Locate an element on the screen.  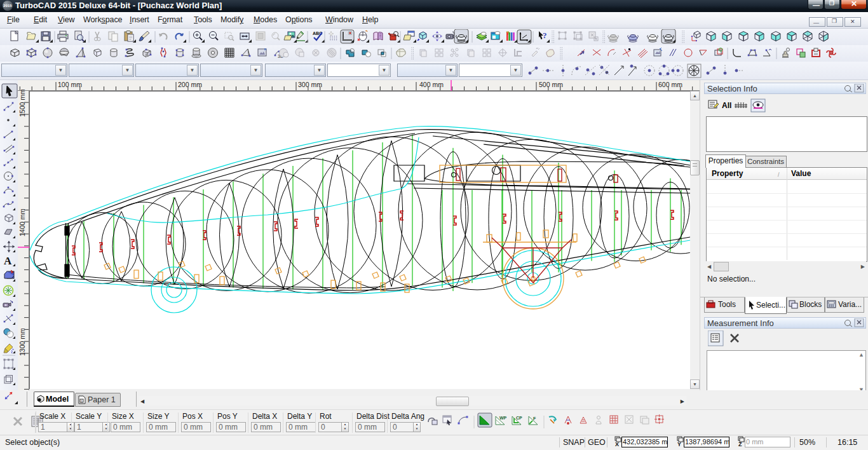
svg-text: Y is located at coordinates (679, 444).